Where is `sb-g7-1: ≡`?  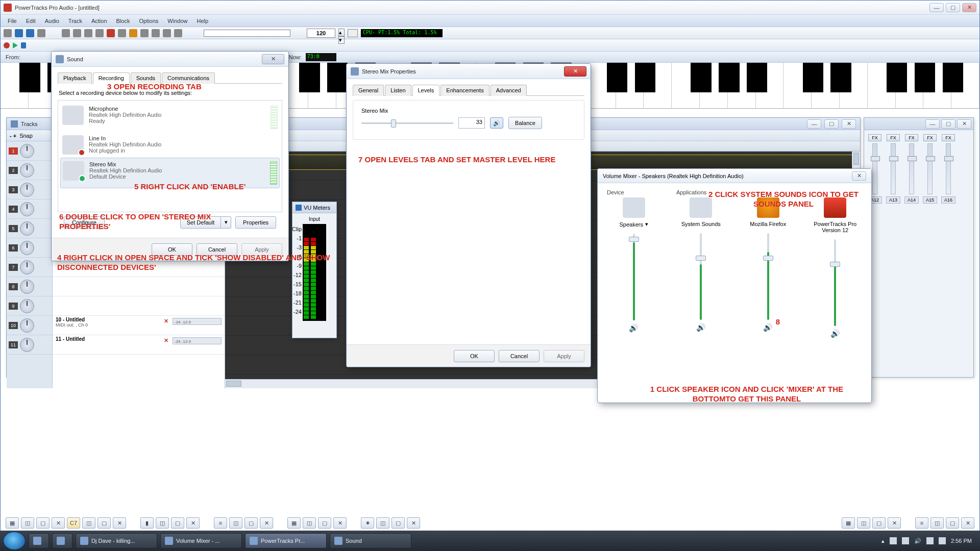 sb-g7-1: ≡ is located at coordinates (922, 523).